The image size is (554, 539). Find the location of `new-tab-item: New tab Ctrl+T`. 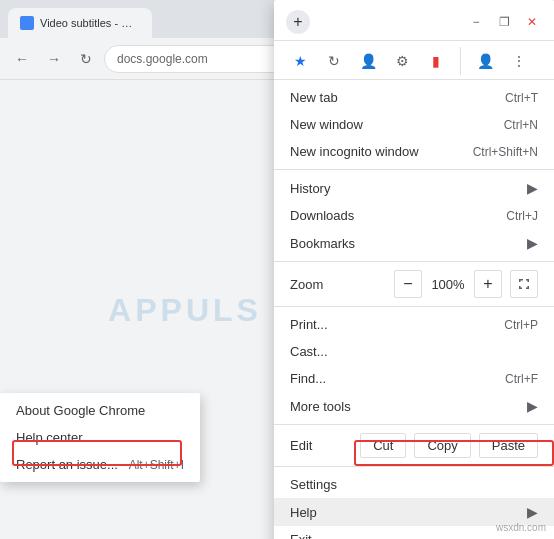

new-tab-item: New tab Ctrl+T is located at coordinates (414, 98).